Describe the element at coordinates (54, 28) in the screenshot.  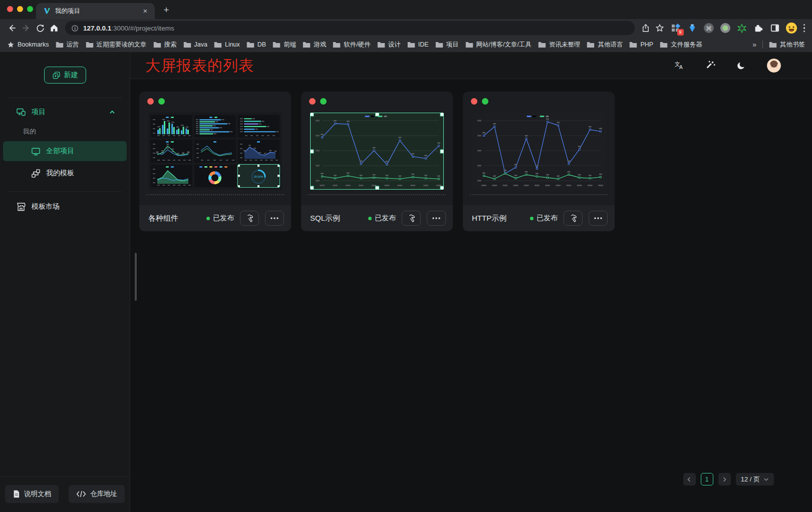
I see `home-icon` at that location.